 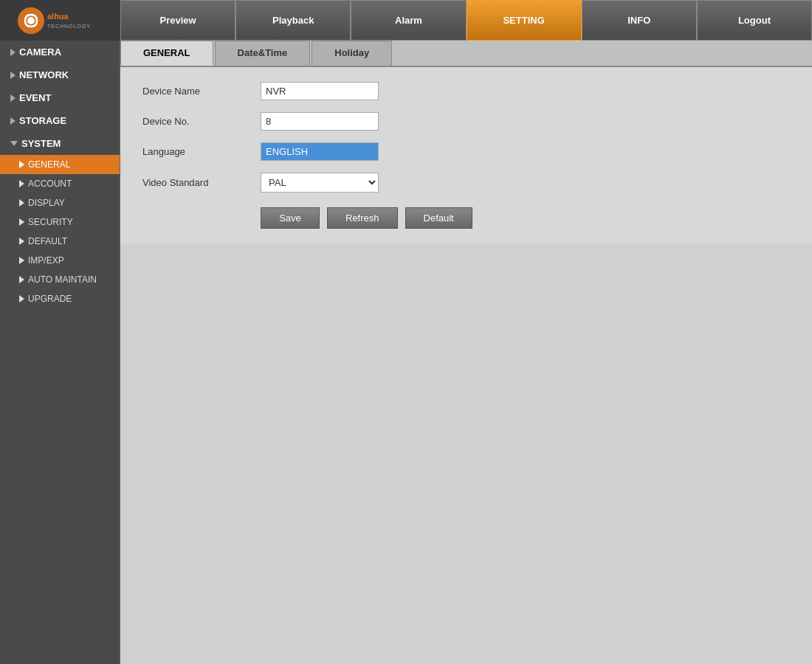 What do you see at coordinates (60, 222) in the screenshot?
I see `sidebar-item-security: SECURITY` at bounding box center [60, 222].